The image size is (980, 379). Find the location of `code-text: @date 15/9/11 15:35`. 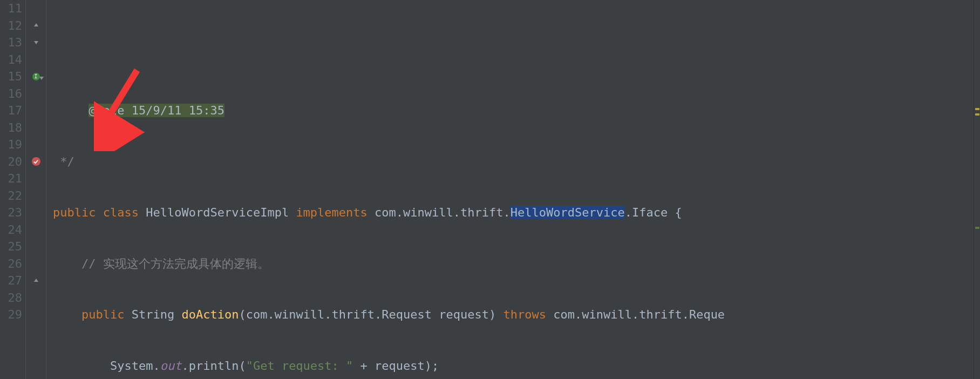

code-text: @date 15/9/11 15:35 is located at coordinates (156, 110).